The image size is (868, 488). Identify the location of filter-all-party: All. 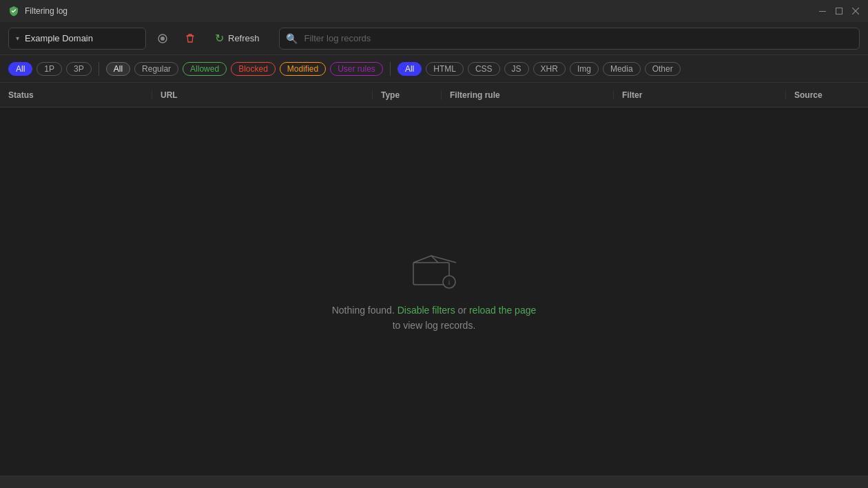
(21, 69).